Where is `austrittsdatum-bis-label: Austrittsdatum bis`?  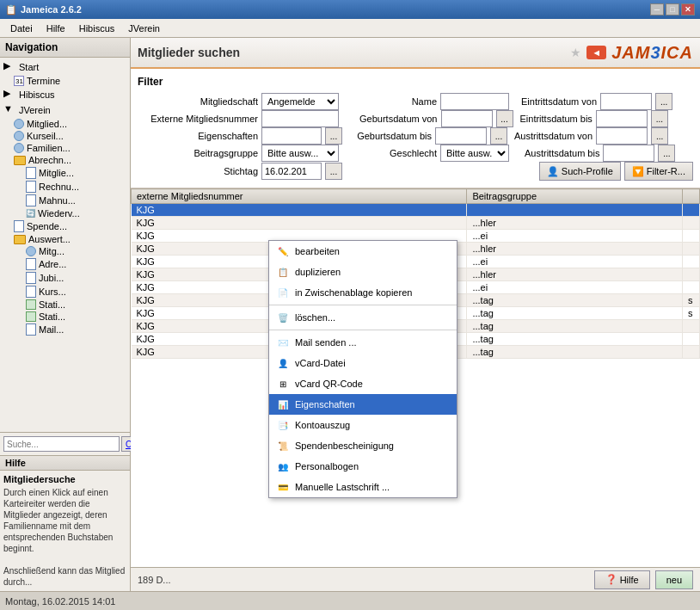
austrittsdatum-bis-label: Austrittsdatum bis is located at coordinates (562, 153).